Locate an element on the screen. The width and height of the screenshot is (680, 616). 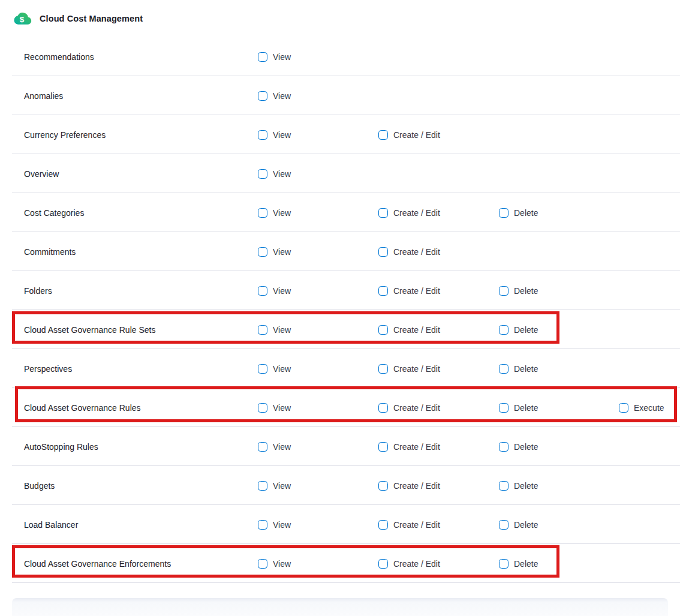
permission-row: AutoStopping Rules View Create / Edit De… is located at coordinates (340, 446).